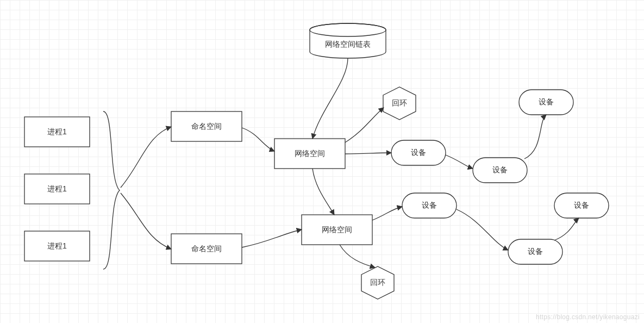 This screenshot has height=323, width=644. What do you see at coordinates (57, 189) in the screenshot?
I see `node-process-2: 进程1` at bounding box center [57, 189].